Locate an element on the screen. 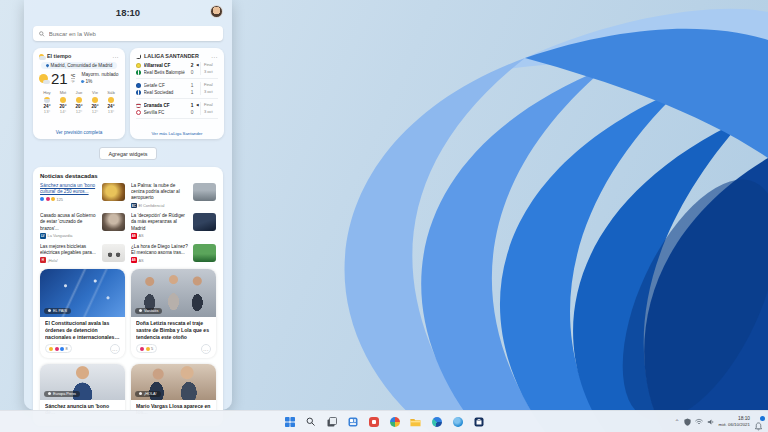 Image resolution: width=768 pixels, height=432 pixels. laliga-menu-button: ... is located at coordinates (214, 56).